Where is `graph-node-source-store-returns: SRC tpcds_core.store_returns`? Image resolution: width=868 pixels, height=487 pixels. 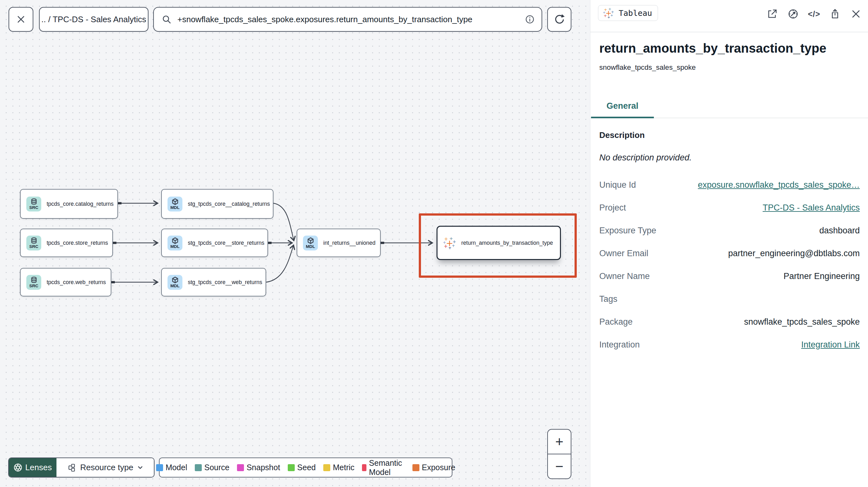
graph-node-source-store-returns: SRC tpcds_core.store_returns is located at coordinates (66, 243).